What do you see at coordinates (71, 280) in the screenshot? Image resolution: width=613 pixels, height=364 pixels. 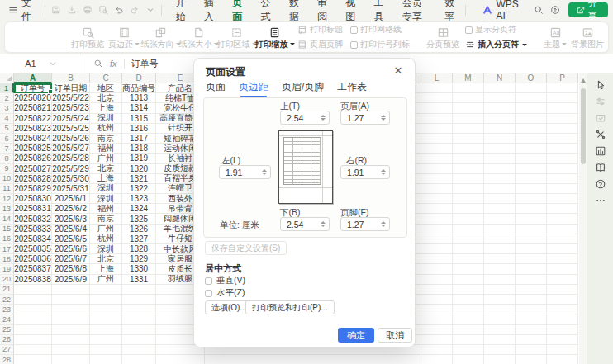 I see `sheet-cell: 2025/6/9` at bounding box center [71, 280].